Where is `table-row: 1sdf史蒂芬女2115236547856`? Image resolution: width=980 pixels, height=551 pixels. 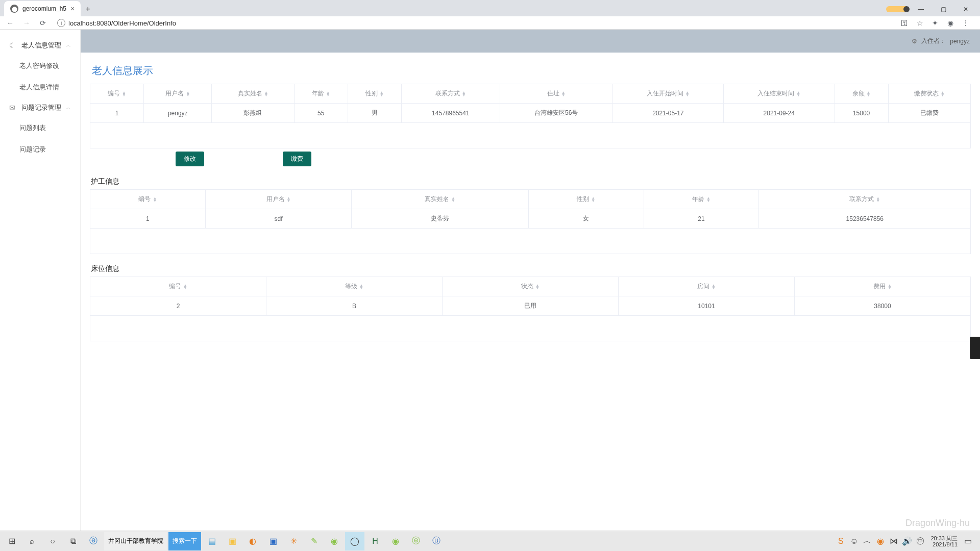 table-row: 1sdf史蒂芬女2115236547856 is located at coordinates (531, 219).